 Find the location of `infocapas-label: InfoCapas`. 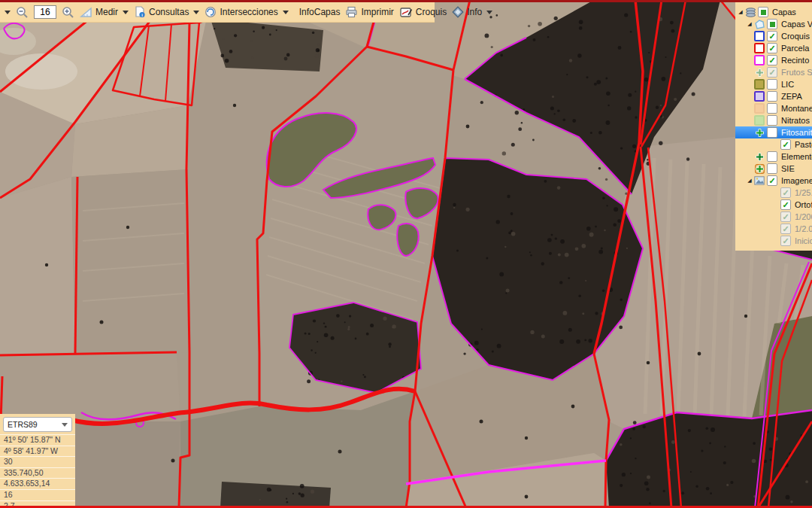

infocapas-label: InfoCapas is located at coordinates (320, 12).